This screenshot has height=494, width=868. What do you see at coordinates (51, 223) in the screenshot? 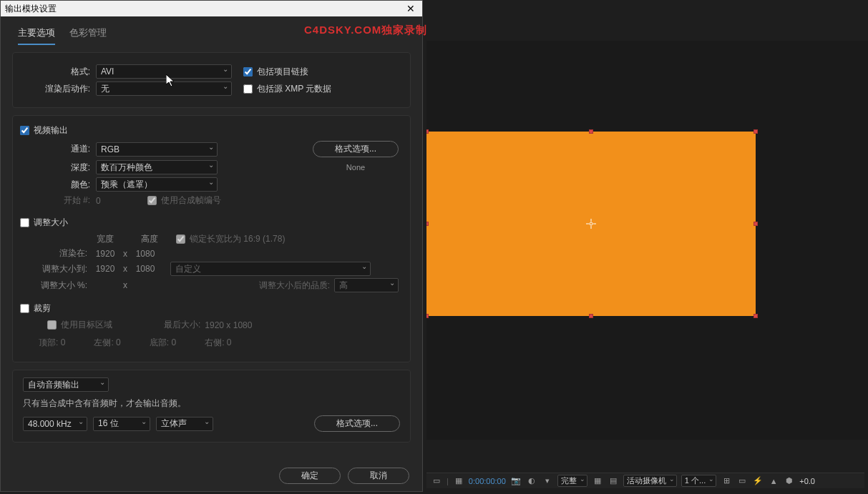
I see `resize-label: 调整大小` at bounding box center [51, 223].